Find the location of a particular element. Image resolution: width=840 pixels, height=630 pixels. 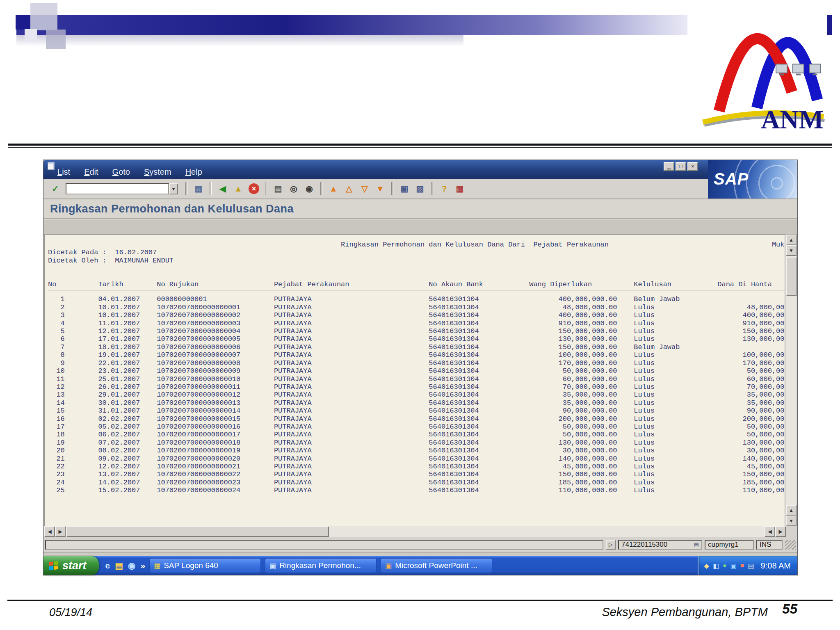

table-row: 21 09.02.2007 10702007000000000020 PUTRA… is located at coordinates (416, 459).